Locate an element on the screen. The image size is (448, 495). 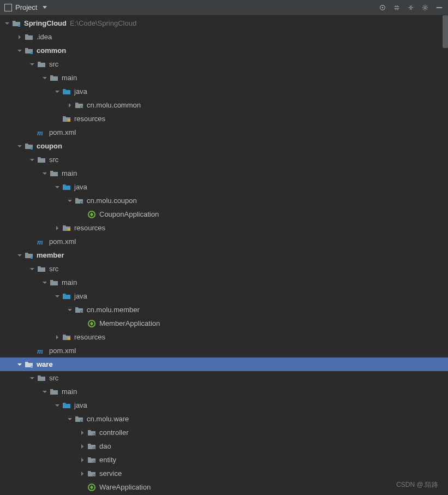
node-path: E:\Code\SpringCloud is located at coordinates (103, 23).